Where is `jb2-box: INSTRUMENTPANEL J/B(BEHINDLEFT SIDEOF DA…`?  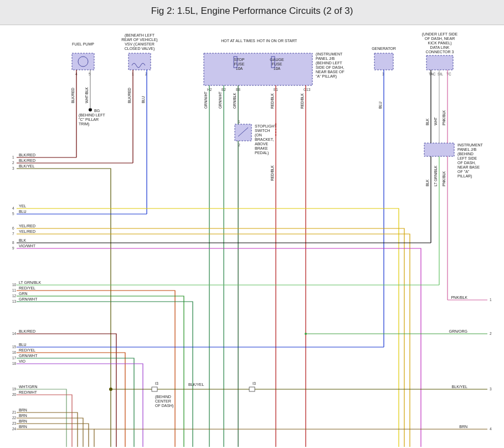 jb2-box: INSTRUMENTPANEL J/B(BEHINDLEFT SIDEOF DA… is located at coordinates (454, 161).